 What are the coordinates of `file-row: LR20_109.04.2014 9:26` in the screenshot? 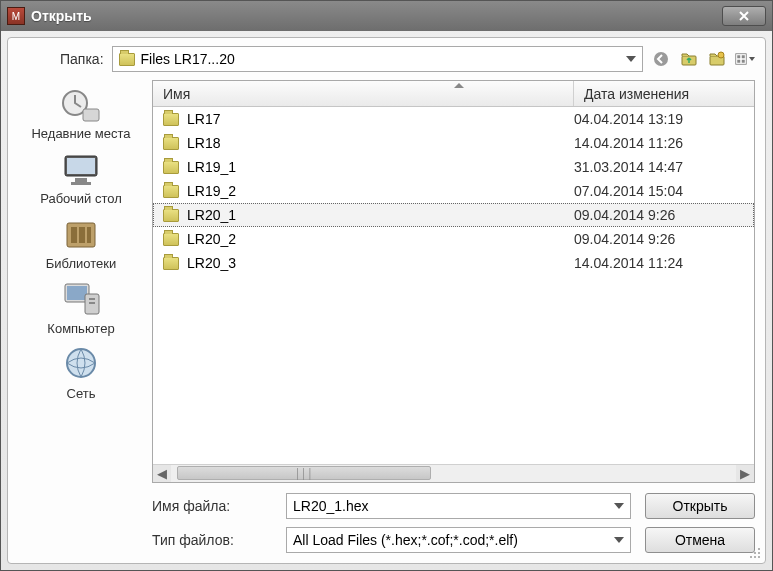 It's located at (454, 215).